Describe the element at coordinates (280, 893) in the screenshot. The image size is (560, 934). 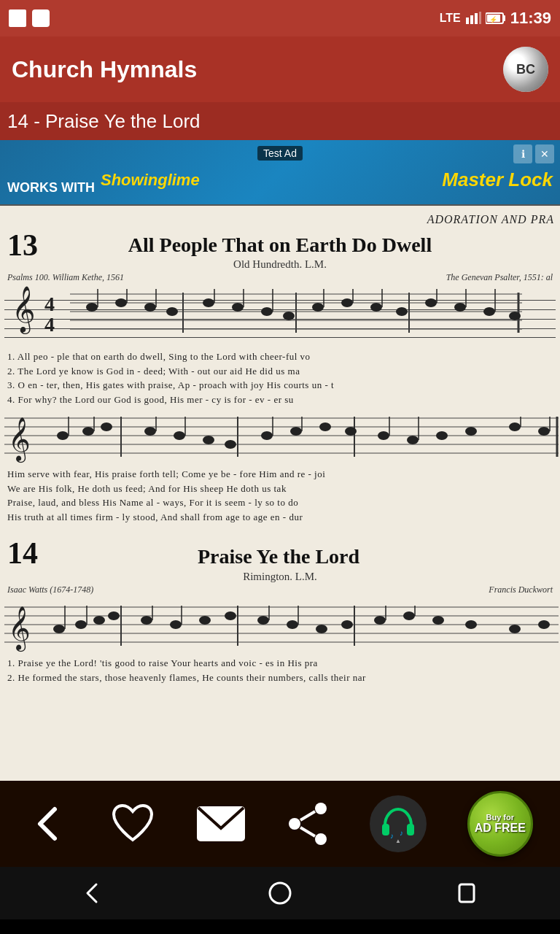
I see `system-home-icon` at that location.